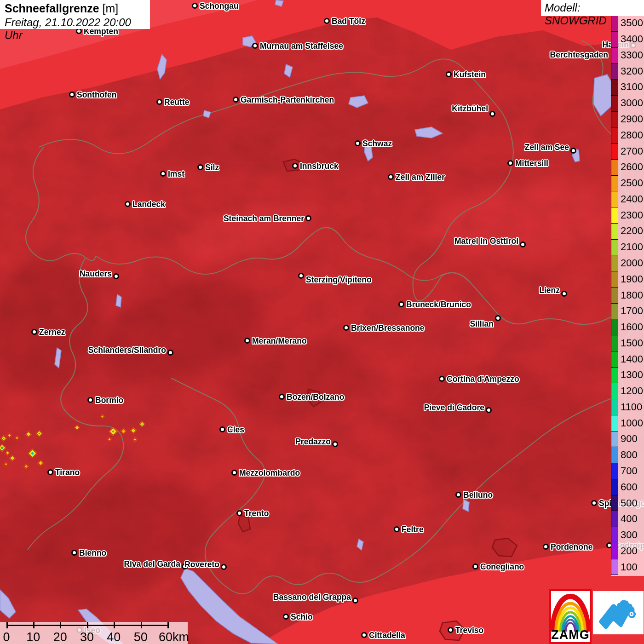 The height and width of the screenshot is (644, 644). I want to click on city-label: Tirano, so click(67, 473).